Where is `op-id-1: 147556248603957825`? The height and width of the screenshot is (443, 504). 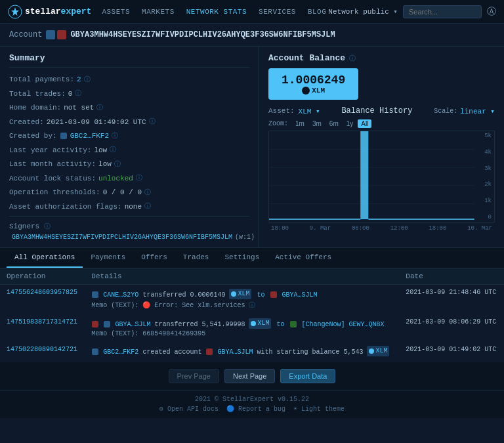
op-id-1: 147556248603957825 is located at coordinates (42, 293).